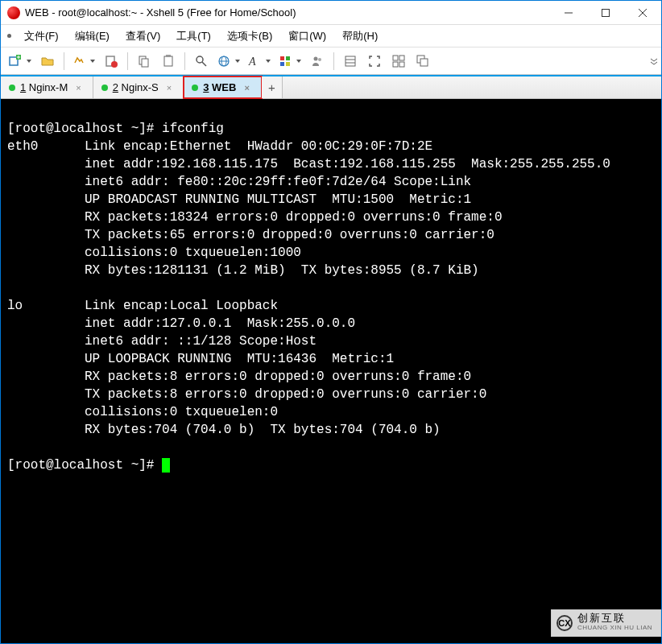 The width and height of the screenshot is (662, 644). I want to click on menu-file: 文件(F), so click(42, 36).